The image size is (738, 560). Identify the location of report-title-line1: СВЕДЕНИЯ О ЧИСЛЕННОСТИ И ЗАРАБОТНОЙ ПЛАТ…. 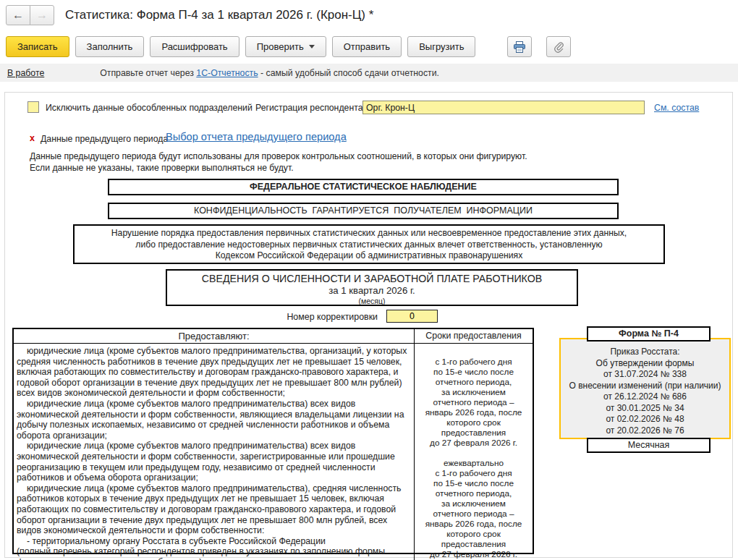
(372, 279).